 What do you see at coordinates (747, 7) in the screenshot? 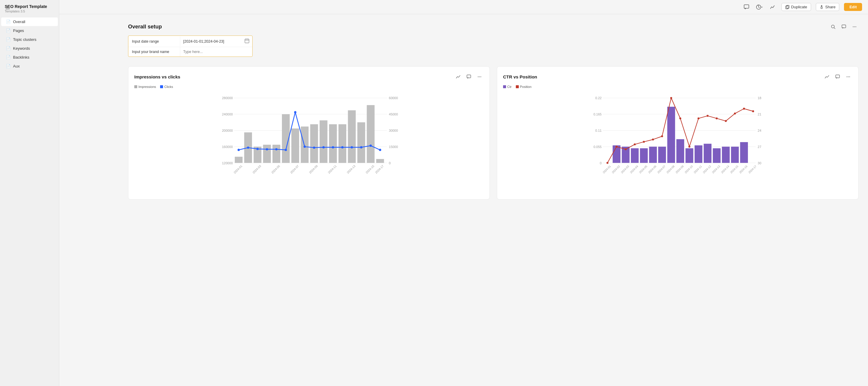
I see `comment-button` at bounding box center [747, 7].